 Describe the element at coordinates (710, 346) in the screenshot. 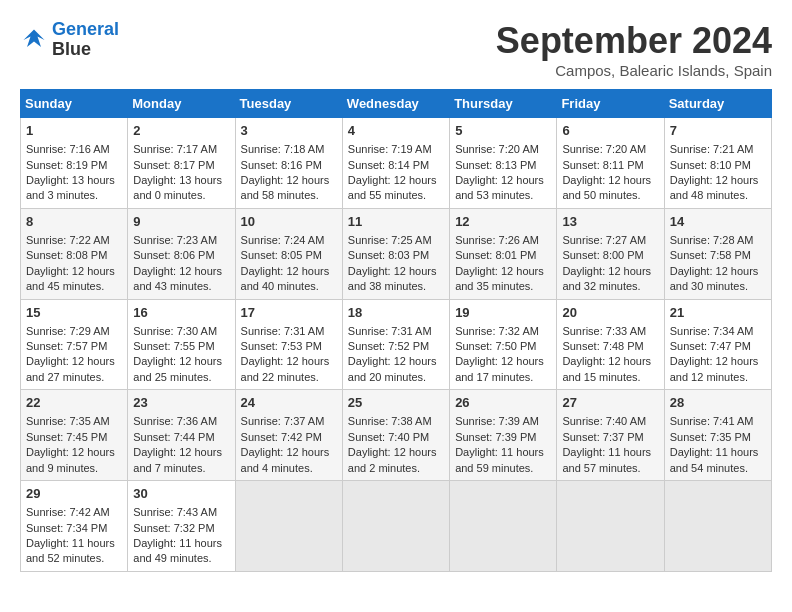

I see `sunset-text: Sunset: 7:47 PM` at that location.